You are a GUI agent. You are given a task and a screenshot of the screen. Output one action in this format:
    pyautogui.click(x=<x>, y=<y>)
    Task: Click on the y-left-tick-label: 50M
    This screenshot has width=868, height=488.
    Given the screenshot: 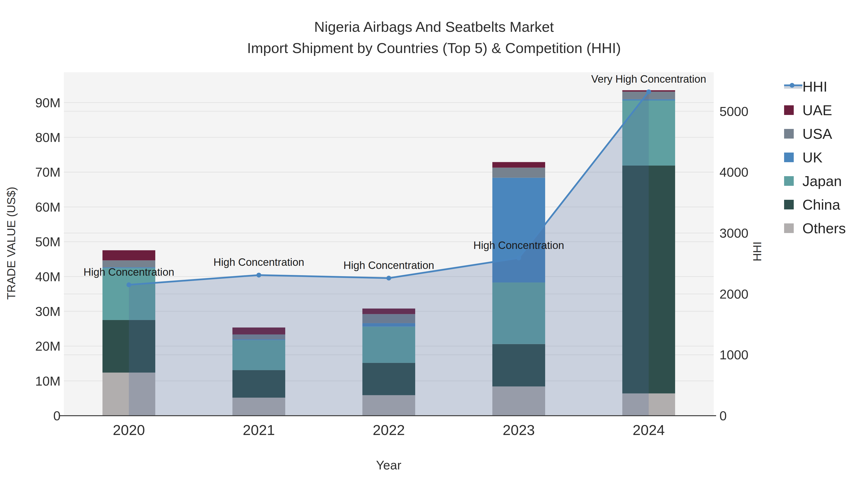 What is the action you would take?
    pyautogui.click(x=48, y=242)
    